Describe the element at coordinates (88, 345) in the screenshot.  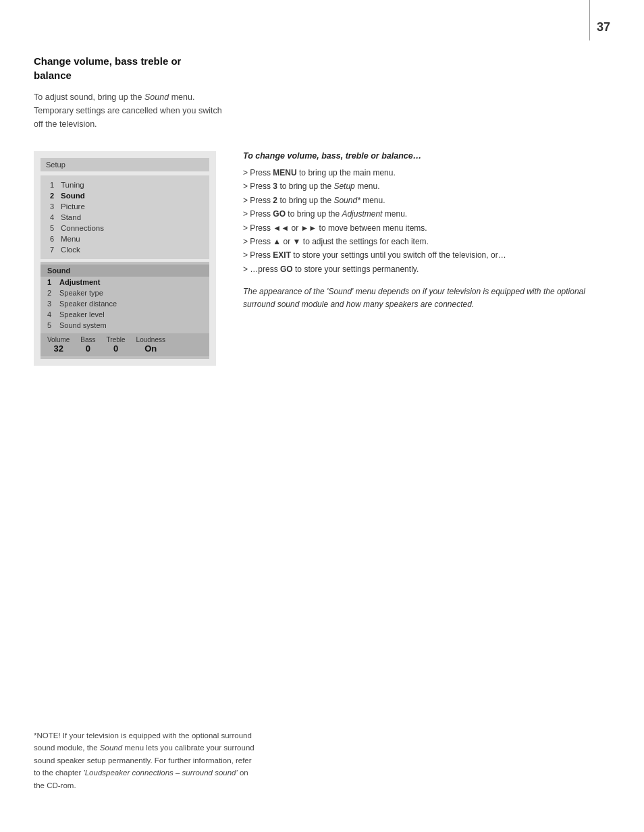
I see `bass-value: Bass 0` at that location.